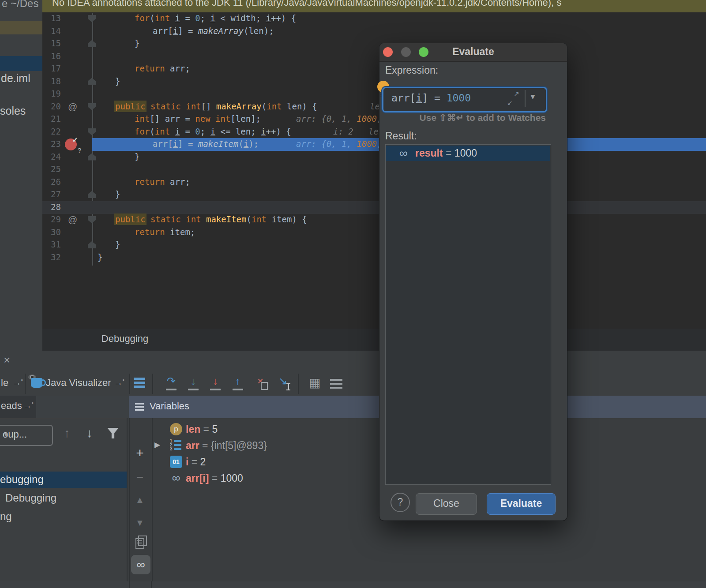  I want to click on group-dropdown: oup... ▼, so click(26, 435).